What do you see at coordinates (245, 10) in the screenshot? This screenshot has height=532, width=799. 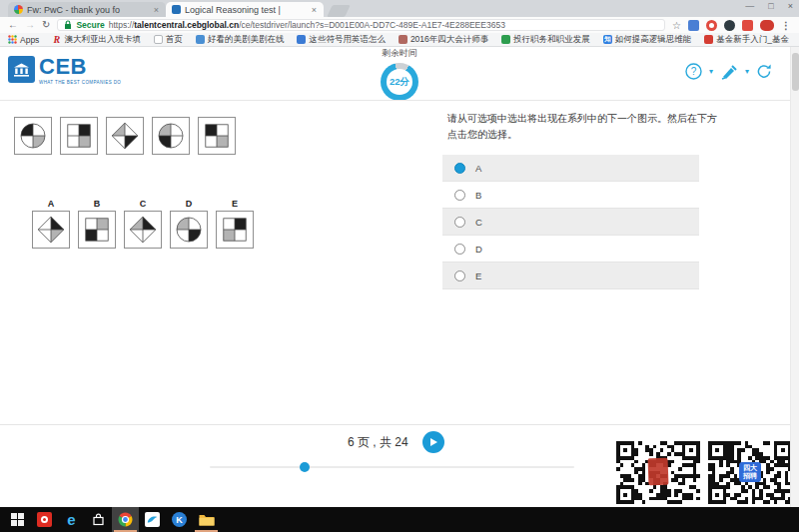 I see `browser-tab-test: Logical Reasoning test | ×` at bounding box center [245, 10].